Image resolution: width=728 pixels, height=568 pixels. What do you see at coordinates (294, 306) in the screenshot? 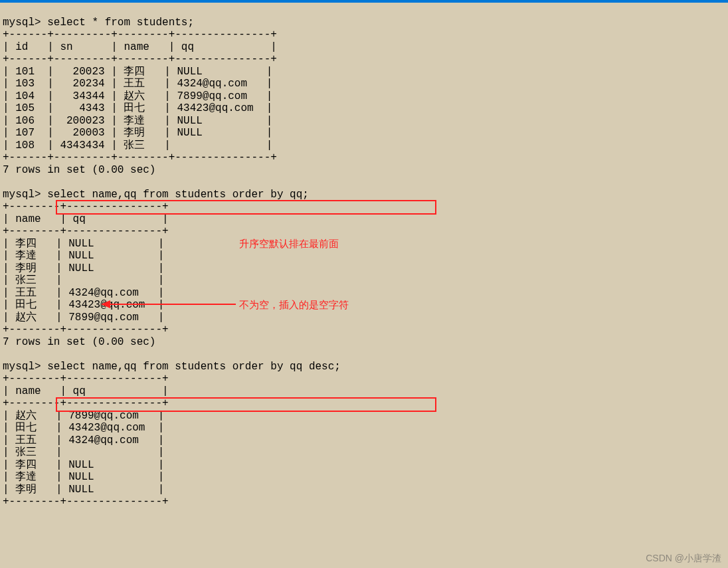
I see `annotation-empty-string: 不为空，插入的是空字符` at bounding box center [294, 306].